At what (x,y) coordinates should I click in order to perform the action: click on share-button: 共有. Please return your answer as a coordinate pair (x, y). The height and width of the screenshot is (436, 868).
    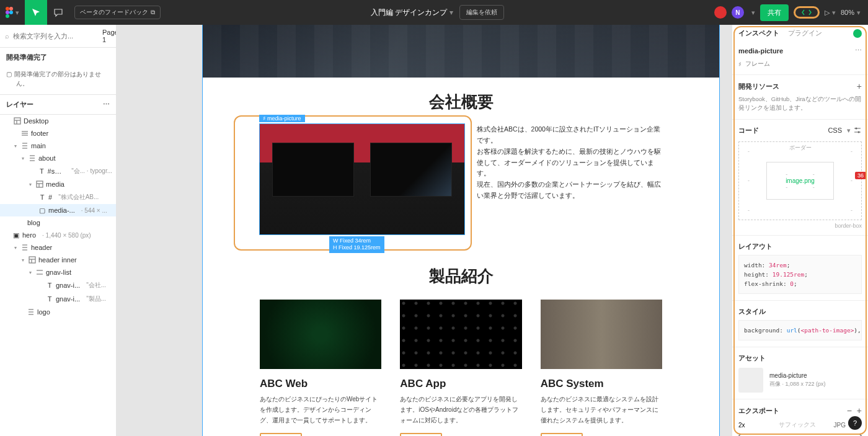
    Looking at the image, I should click on (774, 12).